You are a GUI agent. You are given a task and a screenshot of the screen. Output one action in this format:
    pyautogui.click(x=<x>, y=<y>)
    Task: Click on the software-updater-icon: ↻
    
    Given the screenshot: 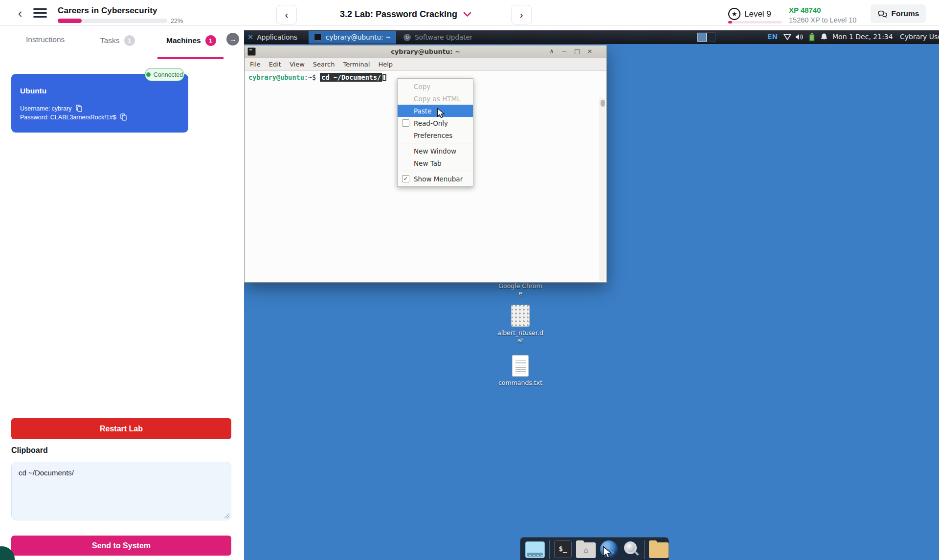 What is the action you would take?
    pyautogui.click(x=407, y=37)
    